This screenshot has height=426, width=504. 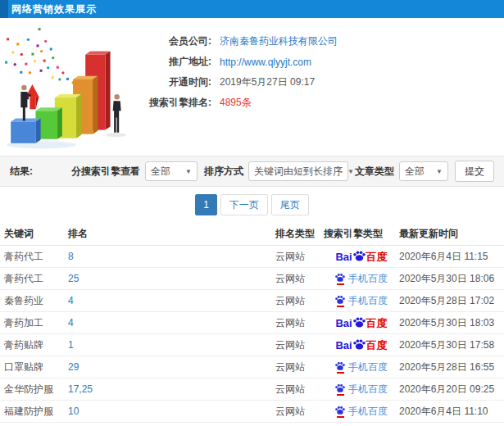 I want to click on article-type-select: 全部 ▼, so click(x=424, y=171).